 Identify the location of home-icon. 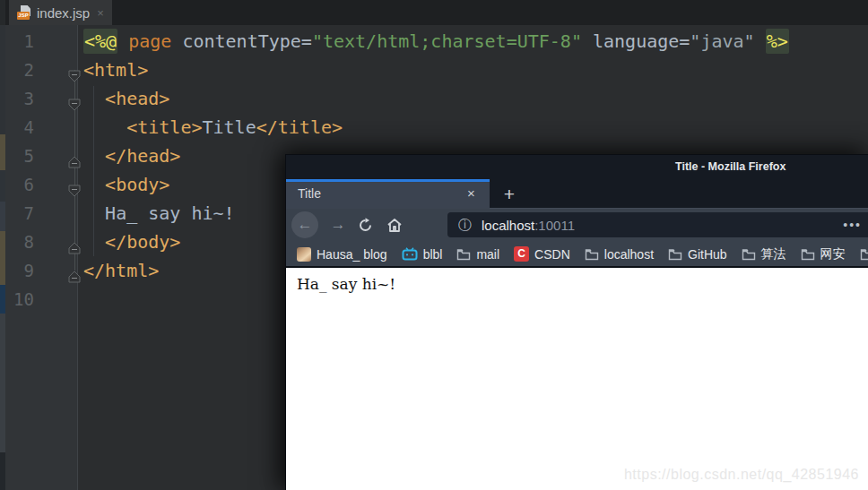
(395, 226).